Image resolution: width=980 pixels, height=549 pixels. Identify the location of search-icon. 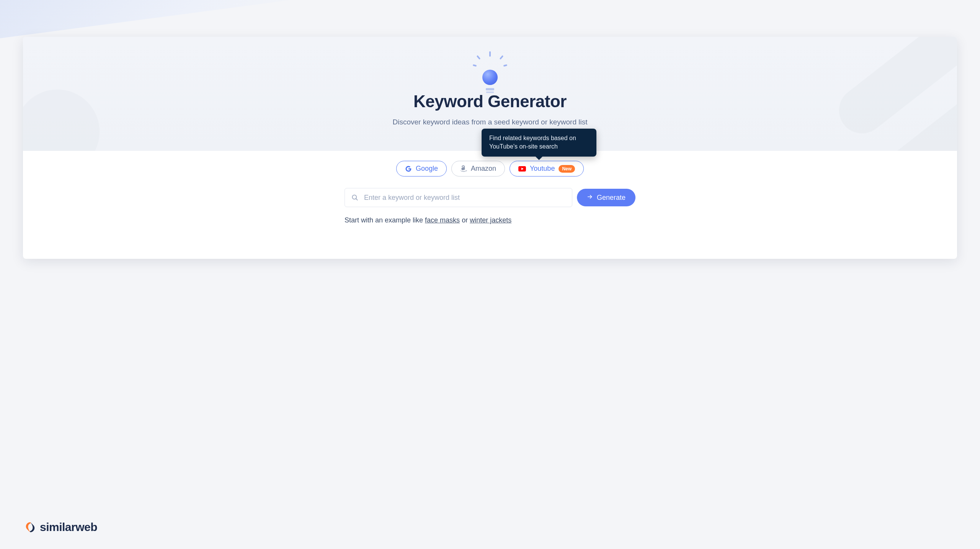
(355, 198).